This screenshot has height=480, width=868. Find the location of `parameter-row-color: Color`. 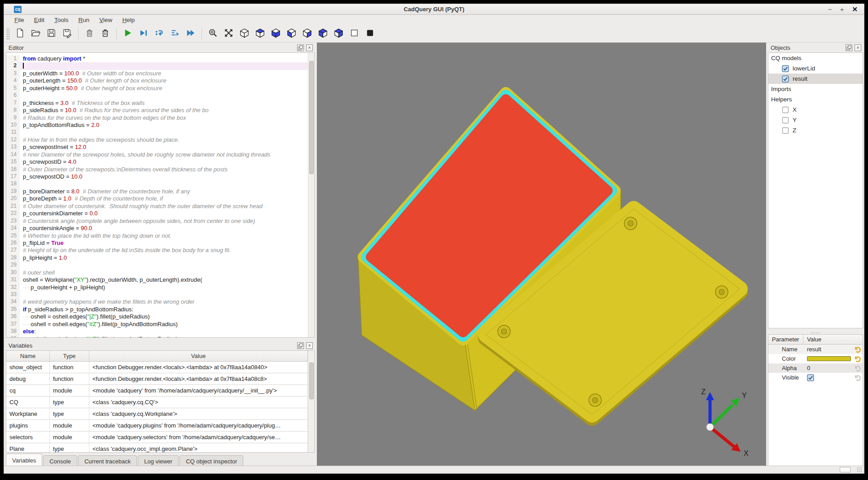

parameter-row-color: Color is located at coordinates (815, 359).